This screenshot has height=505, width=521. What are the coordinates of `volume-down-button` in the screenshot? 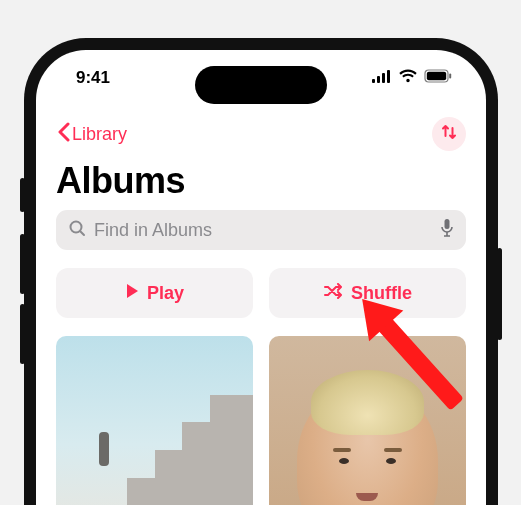 It's located at (22, 334).